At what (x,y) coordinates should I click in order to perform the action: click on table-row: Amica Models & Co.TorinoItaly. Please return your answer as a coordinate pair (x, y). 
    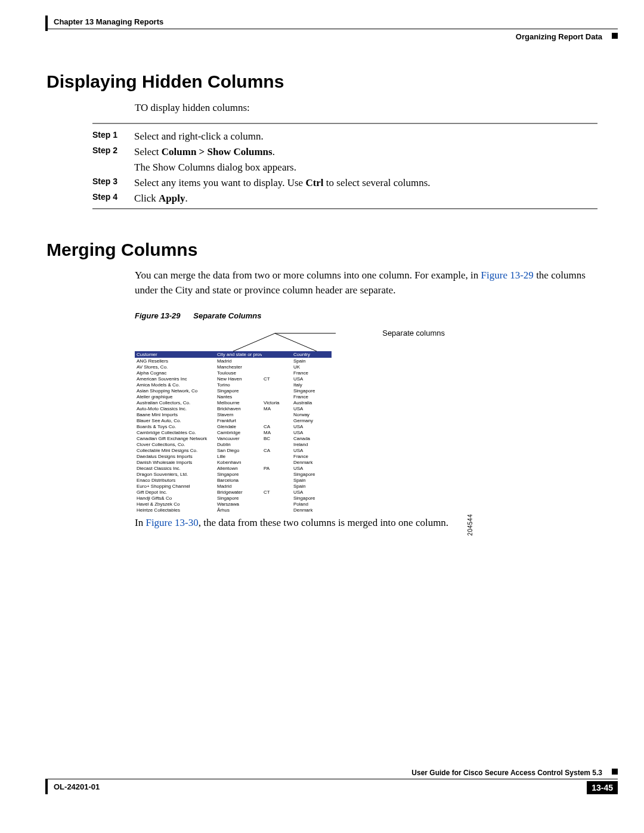
    Looking at the image, I should click on (233, 385).